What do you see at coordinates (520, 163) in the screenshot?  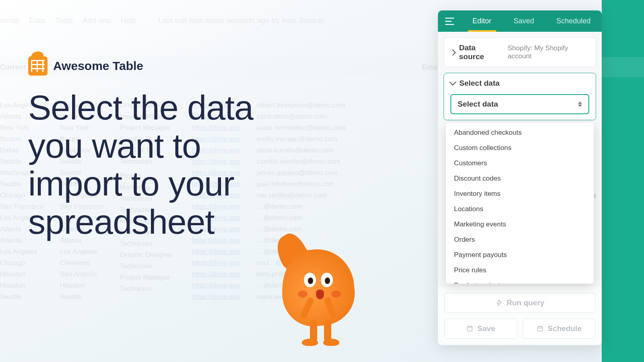 I see `dropdown-option: Customers` at bounding box center [520, 163].